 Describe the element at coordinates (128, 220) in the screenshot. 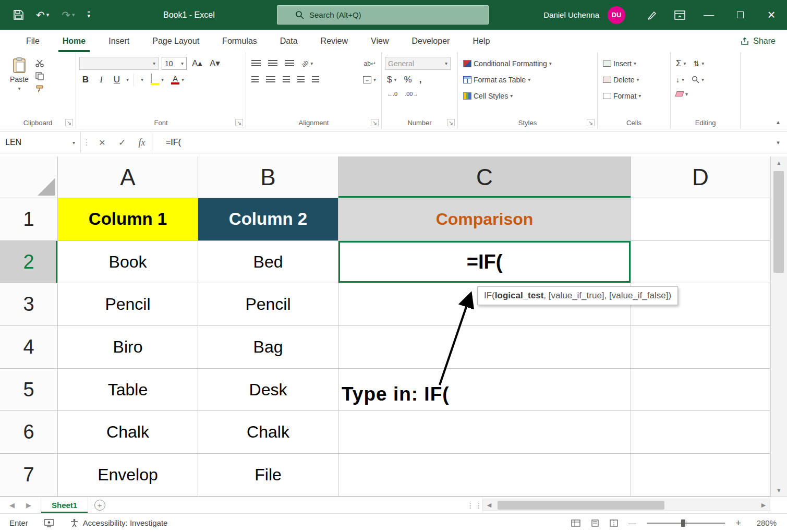

I see `cell-A1: Column 1` at that location.